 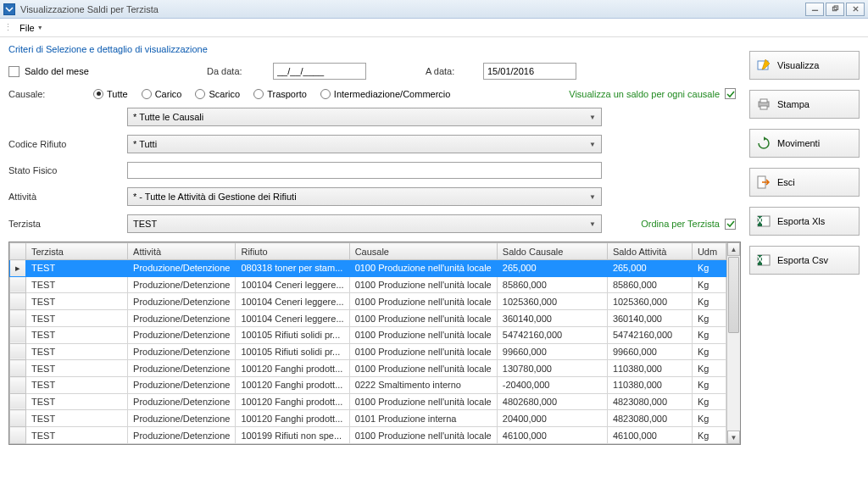 What do you see at coordinates (804, 65) in the screenshot?
I see `visualizza-button: Visualizza` at bounding box center [804, 65].